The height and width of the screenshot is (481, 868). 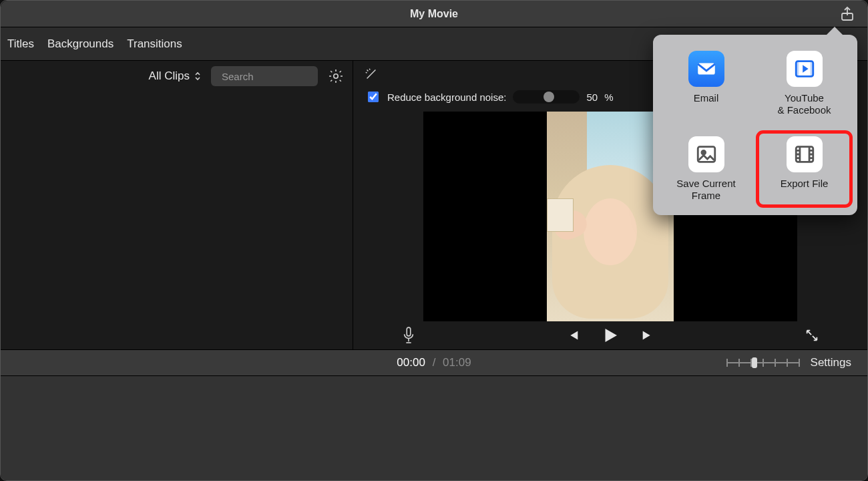 I want to click on playback-controls, so click(x=610, y=335).